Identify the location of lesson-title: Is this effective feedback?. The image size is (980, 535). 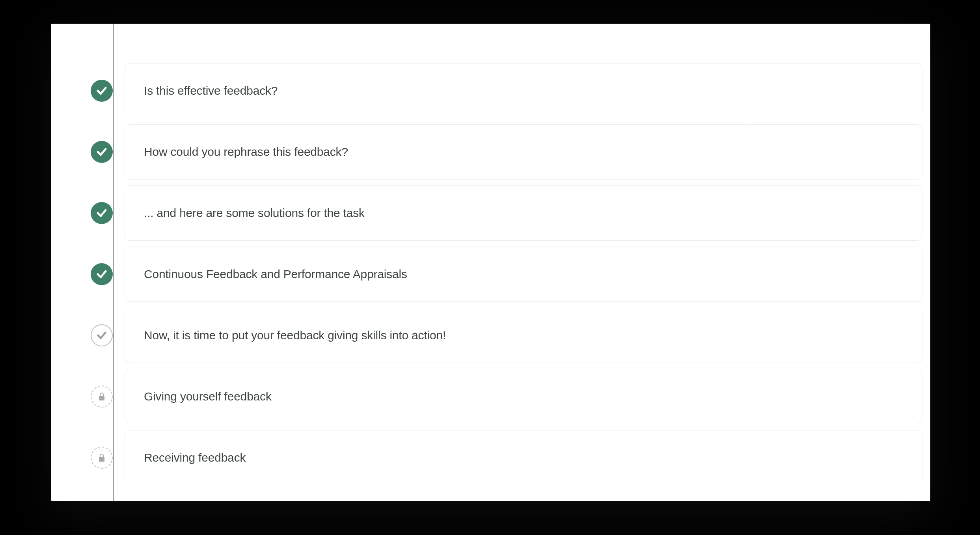
(211, 91).